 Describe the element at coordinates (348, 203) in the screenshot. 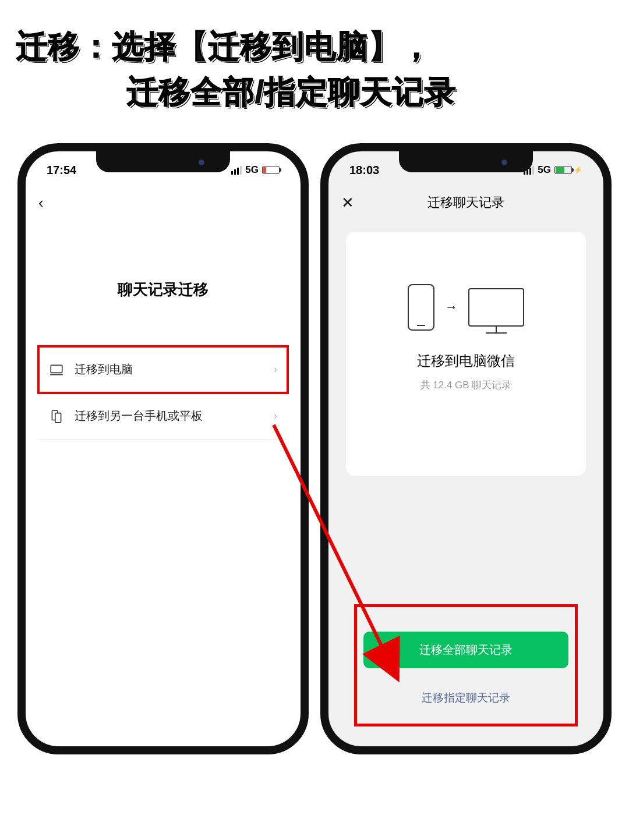

I see `close-button: ✕` at that location.